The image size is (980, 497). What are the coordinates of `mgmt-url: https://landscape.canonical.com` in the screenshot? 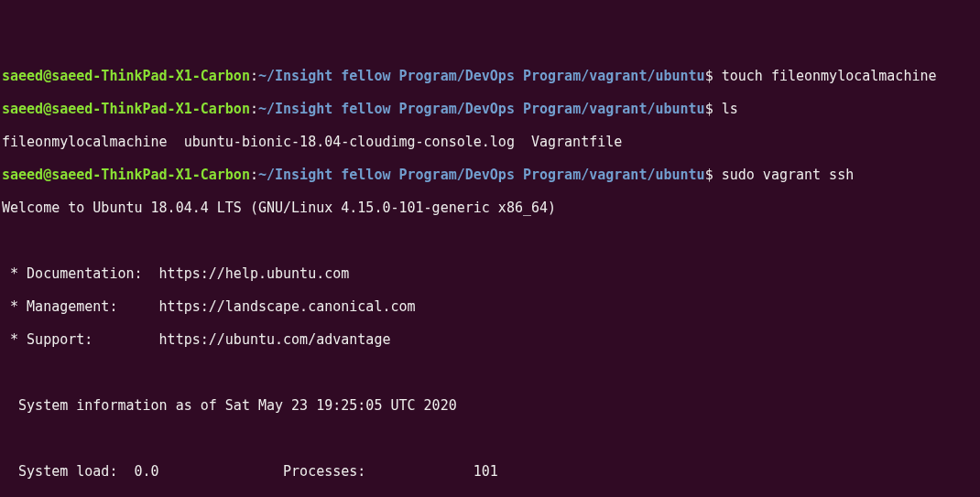 It's located at (288, 307).